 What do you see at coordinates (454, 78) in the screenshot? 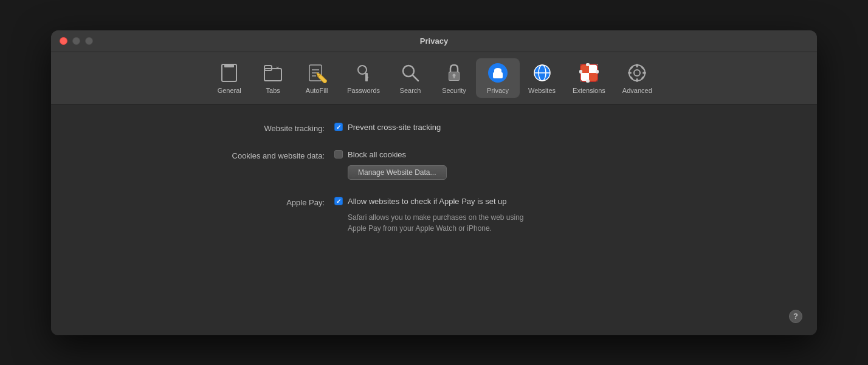
I see `tab-security: Security` at bounding box center [454, 78].